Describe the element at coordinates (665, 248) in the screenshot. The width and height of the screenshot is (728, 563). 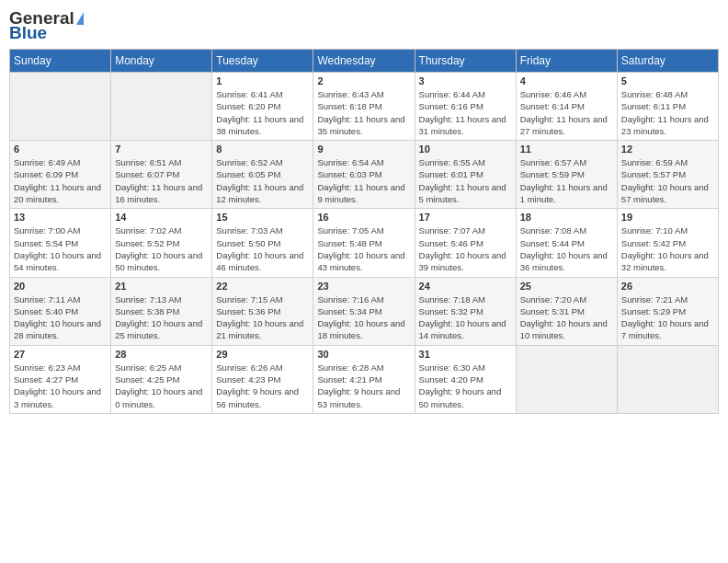
I see `day-info: Sunrise: 7:10 AM Sunset: 5:42 PM Dayligh…` at that location.